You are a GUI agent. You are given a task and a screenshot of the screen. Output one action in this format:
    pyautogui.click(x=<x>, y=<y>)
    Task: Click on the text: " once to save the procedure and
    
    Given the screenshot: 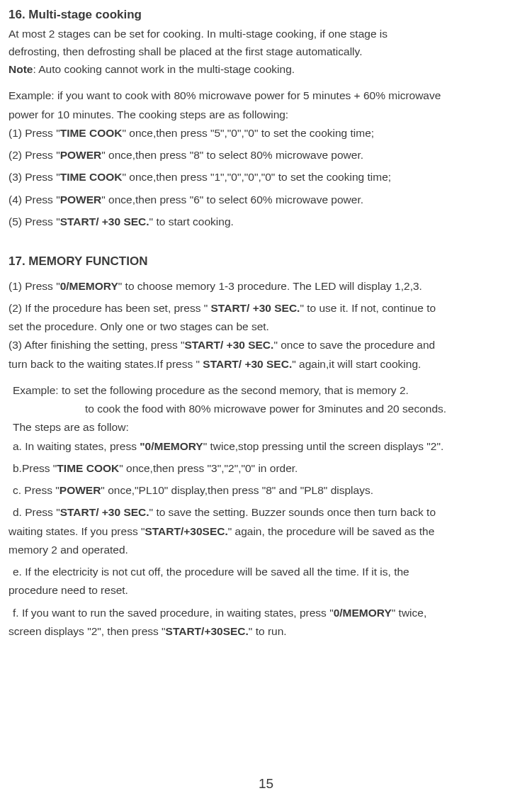 What is the action you would take?
    pyautogui.click(x=354, y=344)
    